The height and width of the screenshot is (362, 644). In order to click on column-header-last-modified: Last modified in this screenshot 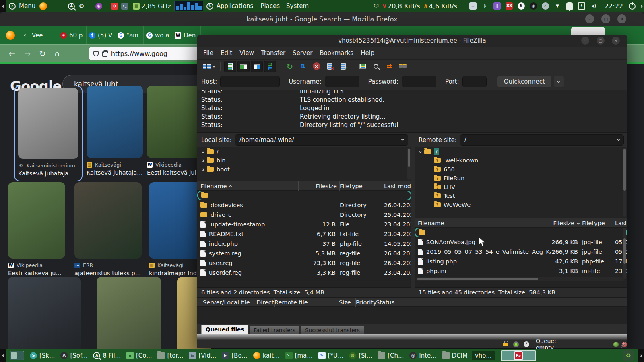, I will do `click(398, 186)`.